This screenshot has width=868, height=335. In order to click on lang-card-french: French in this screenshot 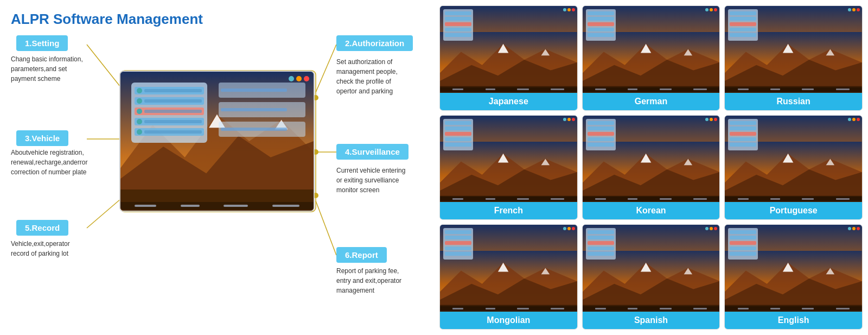, I will do `click(509, 168)`.